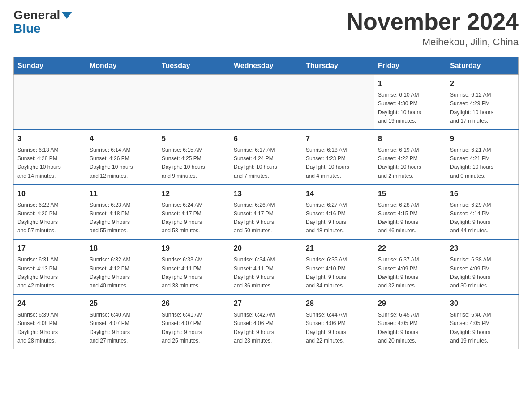 Image resolution: width=532 pixels, height=411 pixels. What do you see at coordinates (338, 248) in the screenshot?
I see `day-number: 21` at bounding box center [338, 248].